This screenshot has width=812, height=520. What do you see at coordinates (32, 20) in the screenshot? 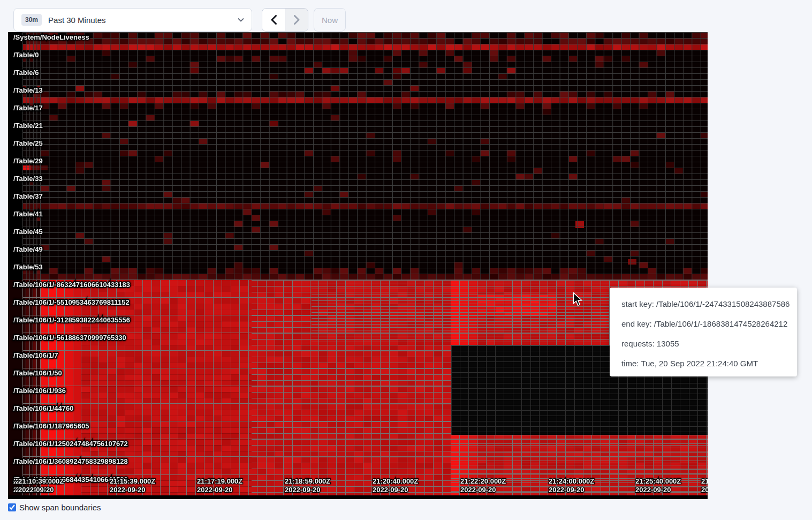
I see `time-range-badge: 30m` at bounding box center [32, 20].